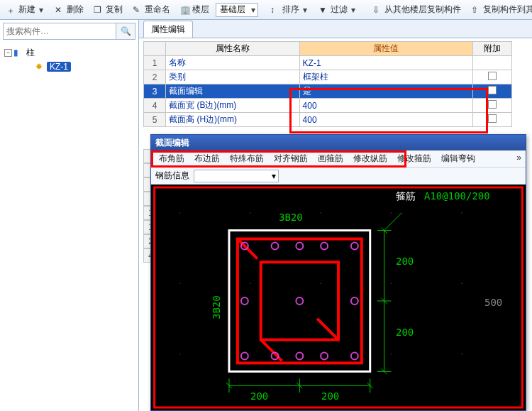 This screenshot has height=411, width=532. What do you see at coordinates (338, 143) in the screenshot?
I see `window-titlebar: 截面编辑` at bounding box center [338, 143].